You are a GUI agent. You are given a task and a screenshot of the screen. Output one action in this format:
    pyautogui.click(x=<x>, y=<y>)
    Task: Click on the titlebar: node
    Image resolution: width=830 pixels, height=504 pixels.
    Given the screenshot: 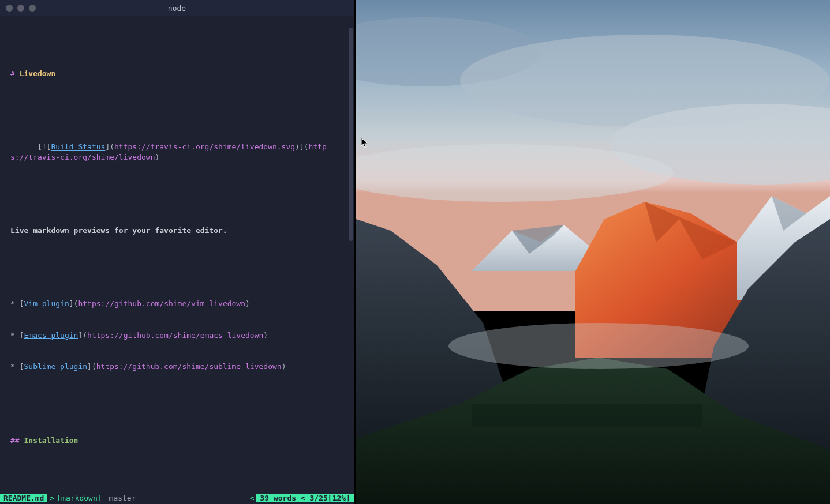 What is the action you would take?
    pyautogui.click(x=177, y=8)
    